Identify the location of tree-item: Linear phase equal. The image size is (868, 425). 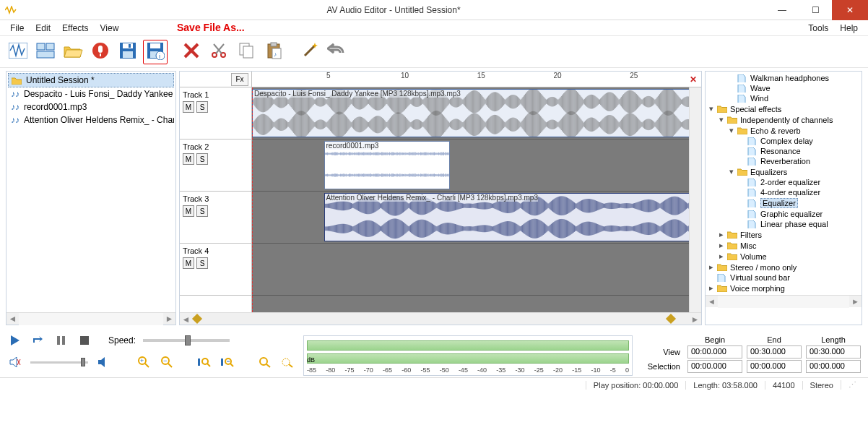
(784, 224).